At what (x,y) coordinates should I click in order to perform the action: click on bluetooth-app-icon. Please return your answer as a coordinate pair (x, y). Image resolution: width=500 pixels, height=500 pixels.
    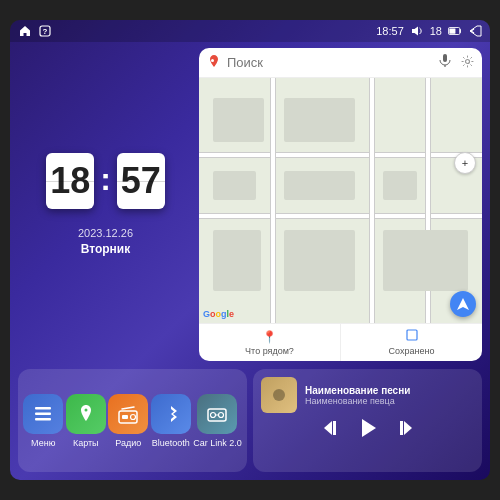
    Looking at the image, I should click on (171, 414).